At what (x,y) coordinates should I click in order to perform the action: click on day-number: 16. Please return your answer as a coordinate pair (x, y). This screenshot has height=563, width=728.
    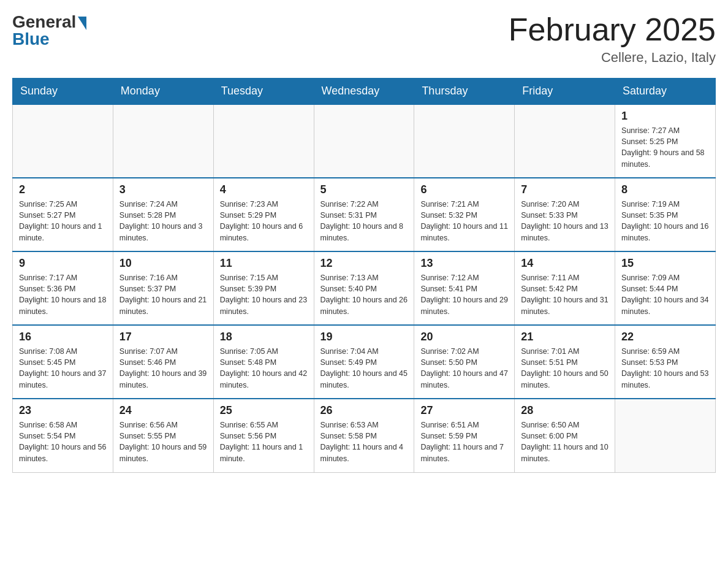
    Looking at the image, I should click on (63, 337).